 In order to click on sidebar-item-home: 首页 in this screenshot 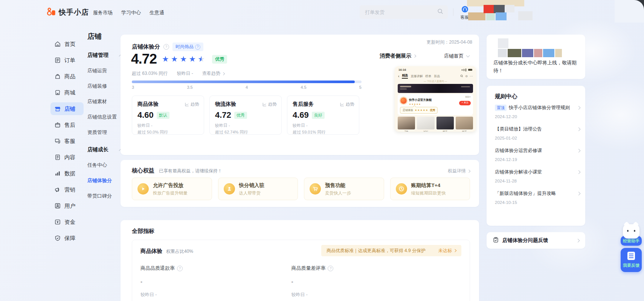, I will do `click(67, 44)`.